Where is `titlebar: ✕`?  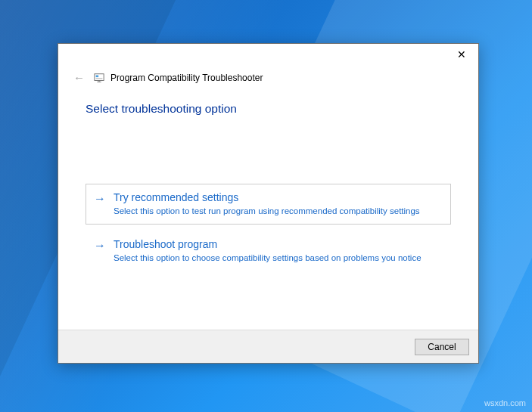 titlebar: ✕ is located at coordinates (268, 55).